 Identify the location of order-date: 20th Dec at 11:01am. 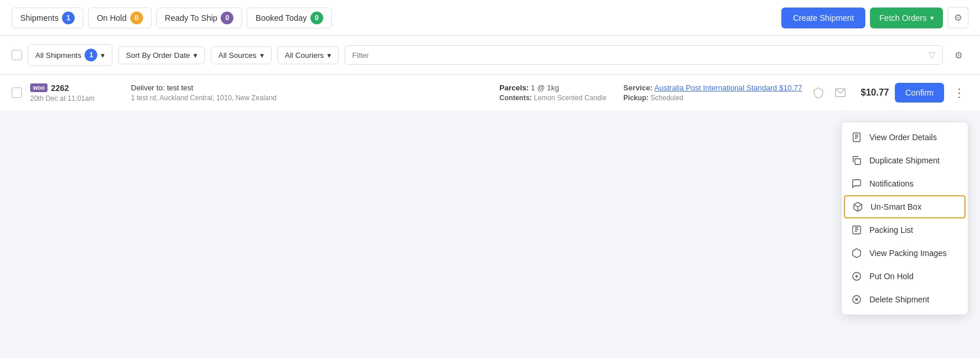
(76, 98).